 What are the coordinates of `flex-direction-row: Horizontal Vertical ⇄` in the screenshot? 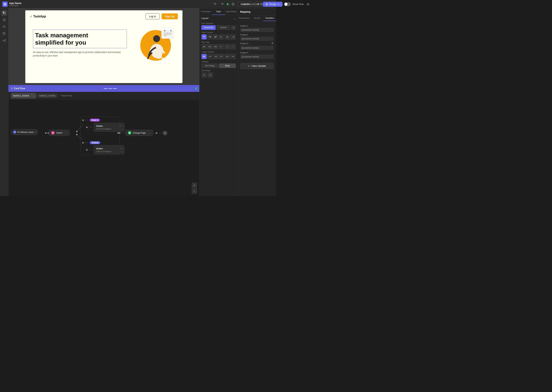 It's located at (218, 28).